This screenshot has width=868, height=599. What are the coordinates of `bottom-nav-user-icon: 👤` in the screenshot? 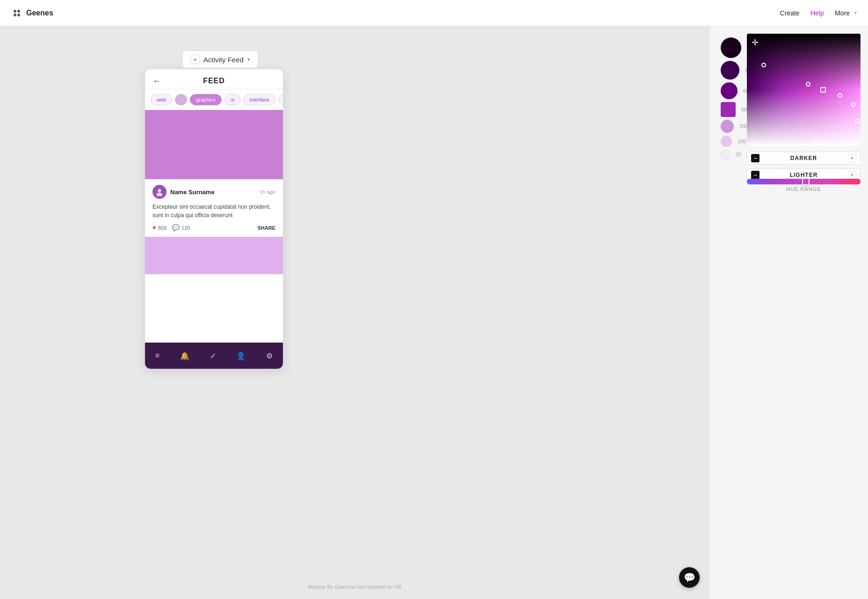 It's located at (241, 356).